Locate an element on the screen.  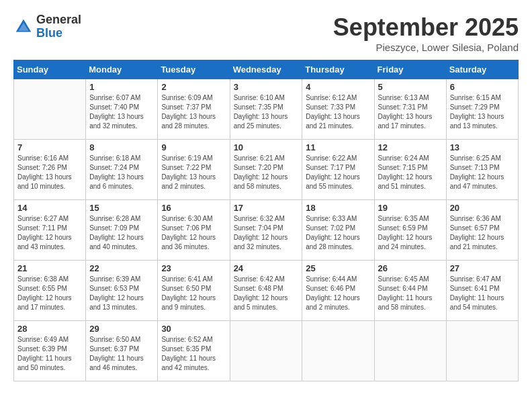
day-info: Sunrise: 6:50 AM Sunset: 6:37 PM Dayligh… is located at coordinates (122, 354).